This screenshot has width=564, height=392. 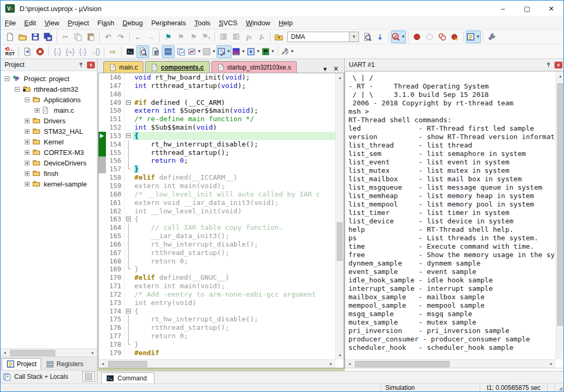 I want to click on tree-item-drivers: Drivers, so click(x=48, y=121).